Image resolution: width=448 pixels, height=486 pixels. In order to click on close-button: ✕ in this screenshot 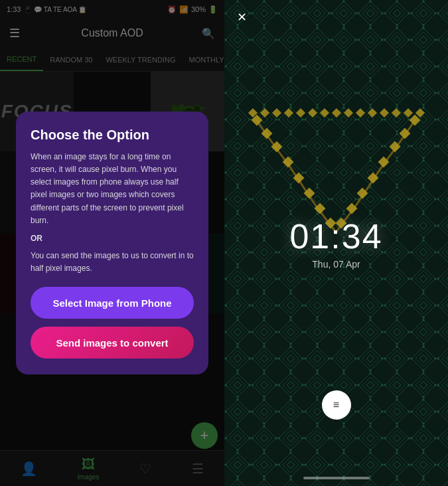, I will do `click(242, 17)`.